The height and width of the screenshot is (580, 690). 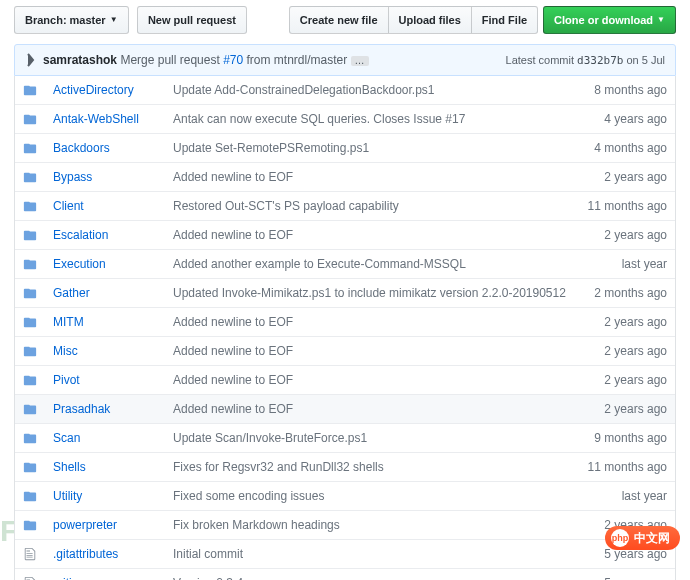 I want to click on file-row: .gitattributesInitial commit5 years ago, so click(x=345, y=554).